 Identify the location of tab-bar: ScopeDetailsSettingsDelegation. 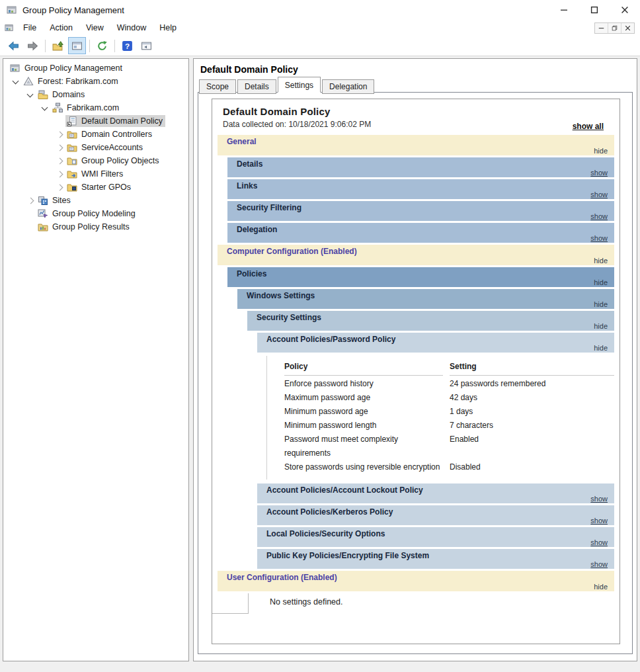
(415, 85).